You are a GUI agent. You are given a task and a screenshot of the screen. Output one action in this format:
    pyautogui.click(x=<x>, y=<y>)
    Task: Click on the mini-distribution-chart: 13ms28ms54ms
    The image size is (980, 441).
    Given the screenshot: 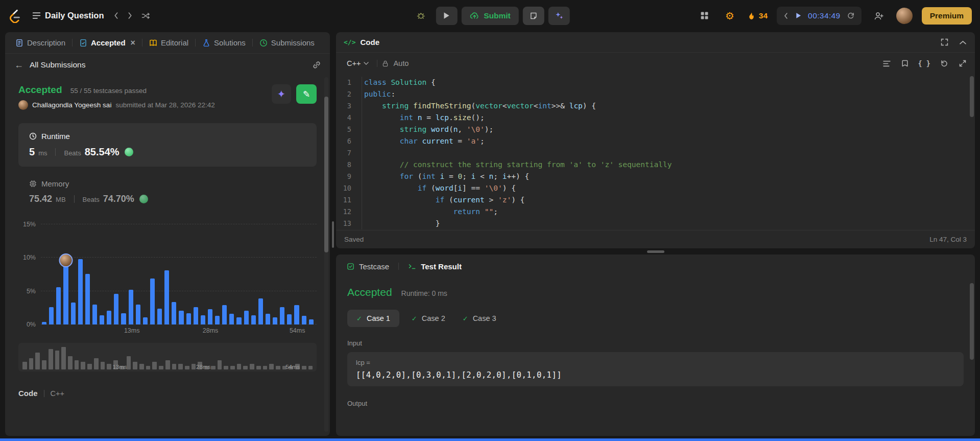 What is the action you would take?
    pyautogui.click(x=168, y=357)
    